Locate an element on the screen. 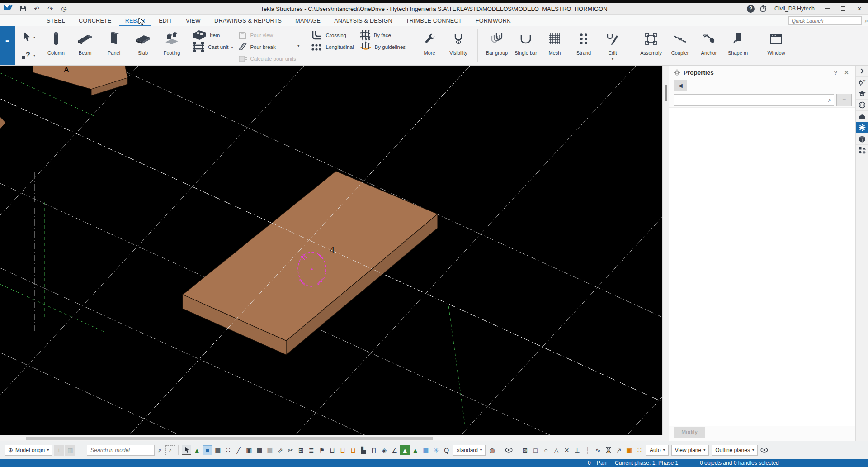  tab-edit: EDIT is located at coordinates (165, 21).